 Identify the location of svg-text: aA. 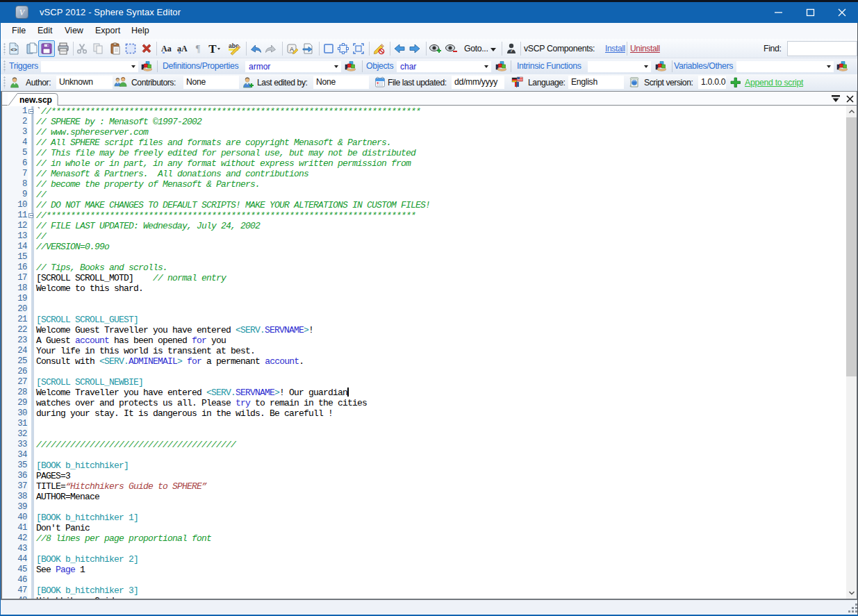
(182, 49).